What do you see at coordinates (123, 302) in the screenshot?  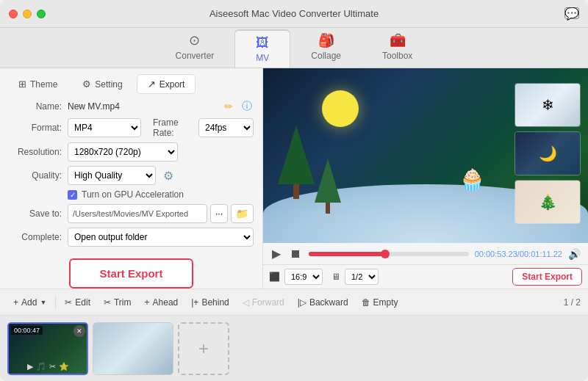 I see `trim-label: Trim` at bounding box center [123, 302].